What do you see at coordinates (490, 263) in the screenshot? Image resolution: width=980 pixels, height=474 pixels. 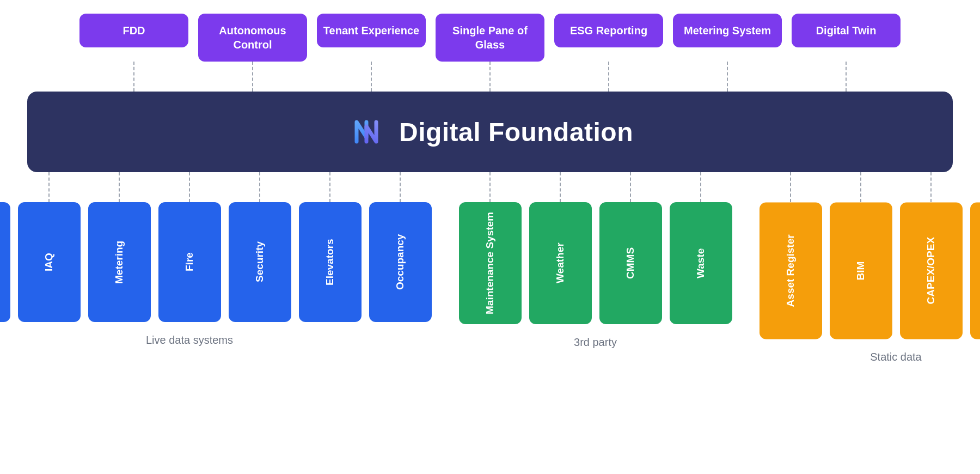 I see `bottom-box-third-party-0: Maintenance System` at bounding box center [490, 263].